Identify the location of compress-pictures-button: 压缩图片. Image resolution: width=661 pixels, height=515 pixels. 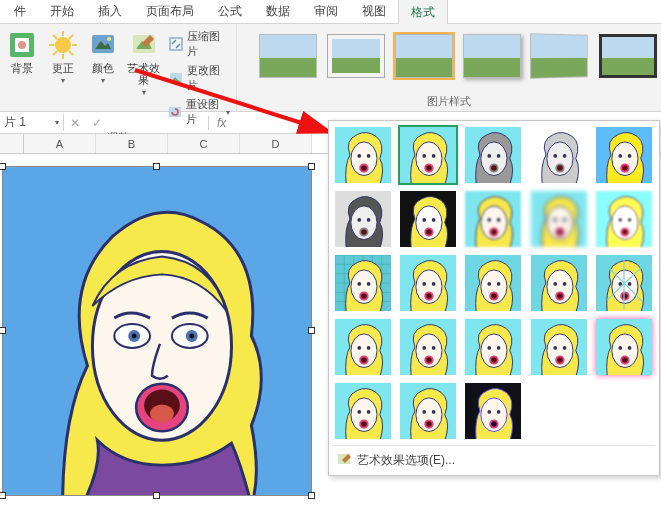
(199, 44).